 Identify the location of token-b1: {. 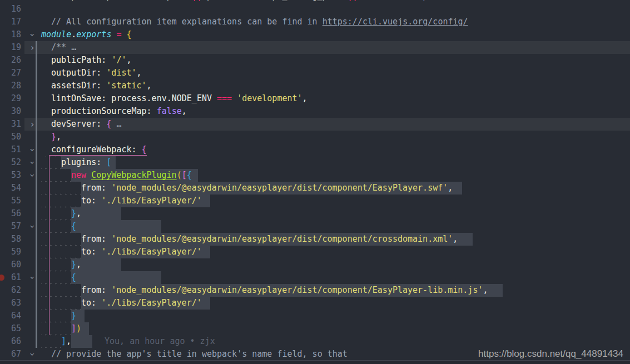
(129, 34).